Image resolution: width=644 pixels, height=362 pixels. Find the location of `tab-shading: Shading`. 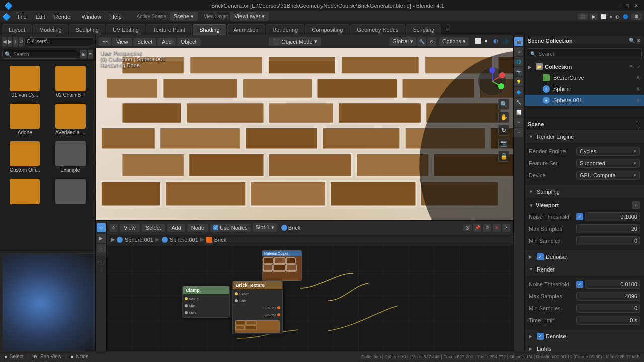

tab-shading: Shading is located at coordinates (209, 29).